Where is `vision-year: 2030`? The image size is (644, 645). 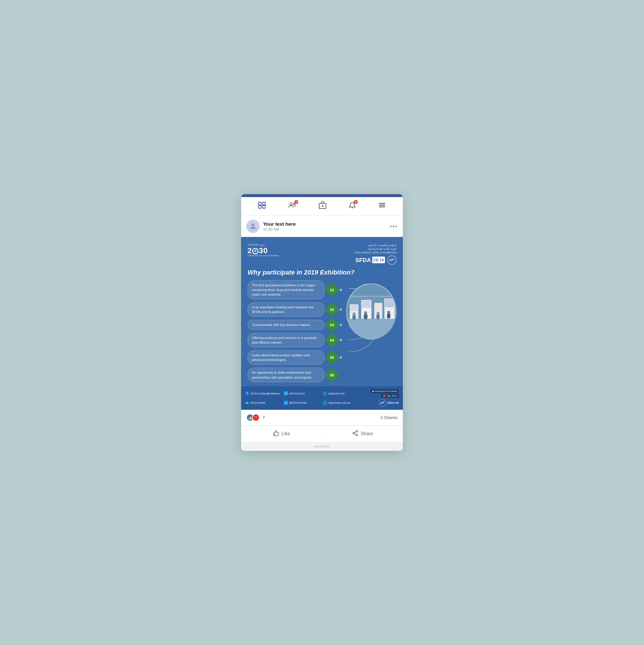 vision-year: 2030 is located at coordinates (263, 250).